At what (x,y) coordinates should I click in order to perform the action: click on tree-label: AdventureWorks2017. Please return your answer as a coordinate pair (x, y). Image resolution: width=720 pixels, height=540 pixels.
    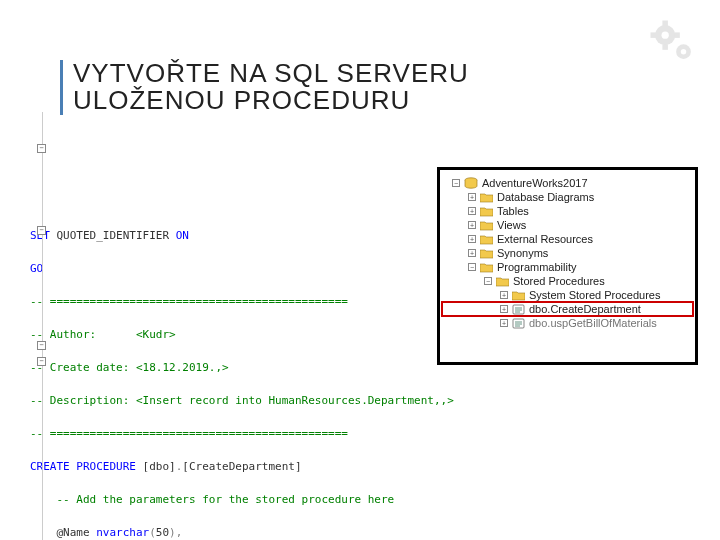
    Looking at the image, I should click on (535, 183).